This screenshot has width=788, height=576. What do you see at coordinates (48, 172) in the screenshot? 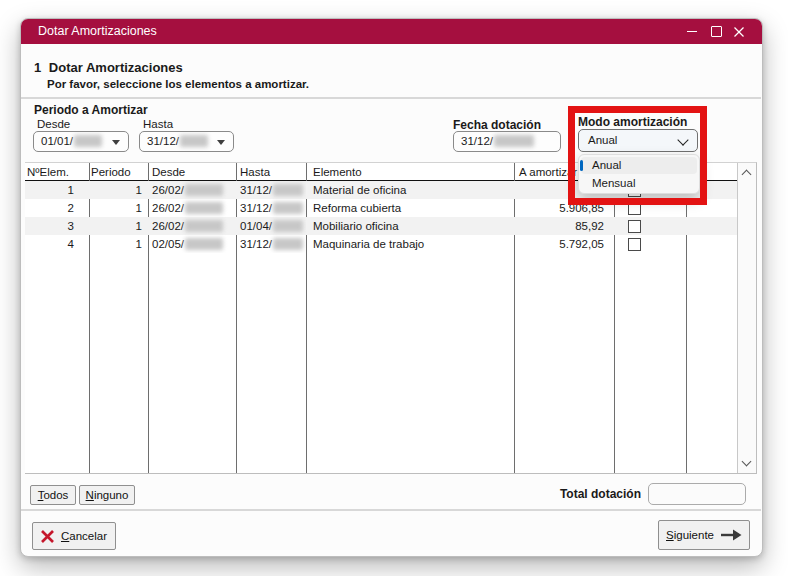
I see `column-header: NºElem.` at bounding box center [48, 172].